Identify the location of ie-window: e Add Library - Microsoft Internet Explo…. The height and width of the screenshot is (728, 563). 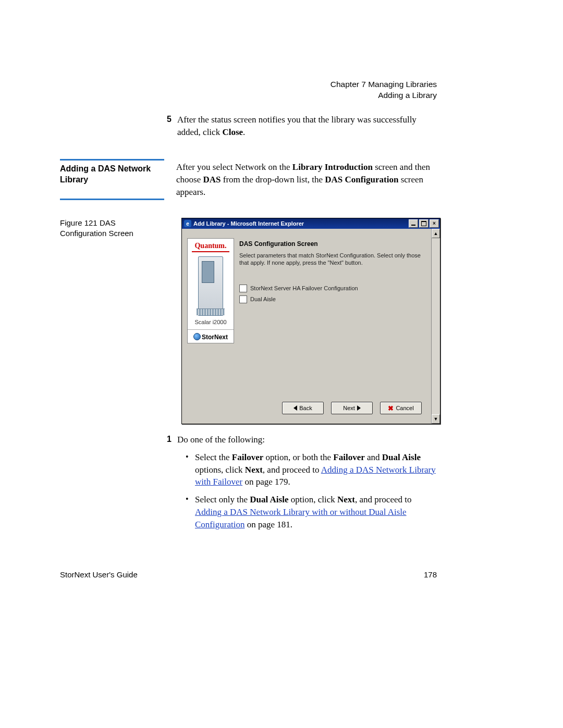
(311, 321).